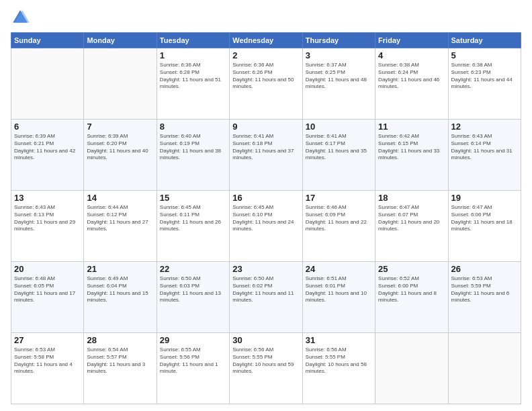 This screenshot has width=532, height=411. What do you see at coordinates (485, 298) in the screenshot?
I see `daylight-hours: Daylight: 11 hours and 6 minutes.` at bounding box center [485, 298].